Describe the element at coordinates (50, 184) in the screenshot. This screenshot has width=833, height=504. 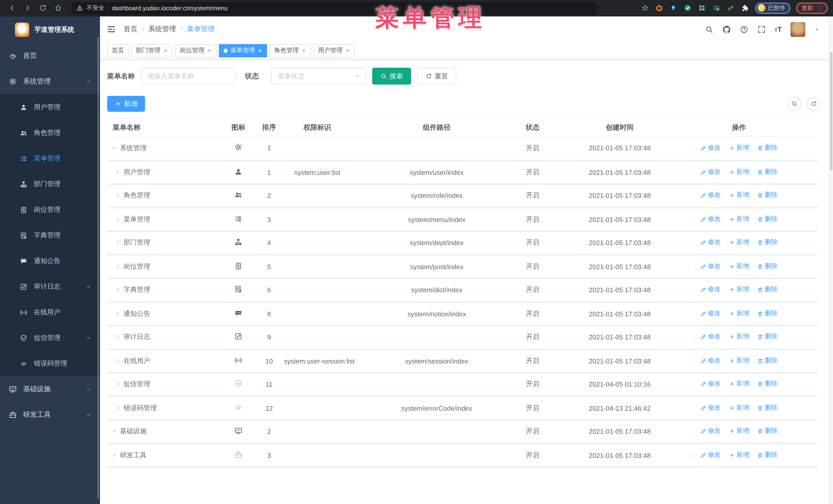
I see `sidebar-item: 部门管理` at that location.